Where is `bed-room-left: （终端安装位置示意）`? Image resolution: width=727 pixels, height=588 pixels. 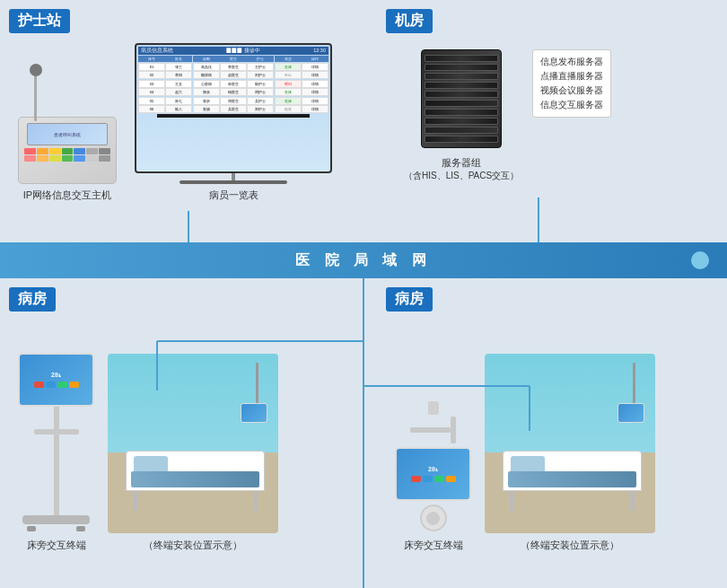 bed-room-left: （终端安装位置示意） is located at coordinates (193, 452).